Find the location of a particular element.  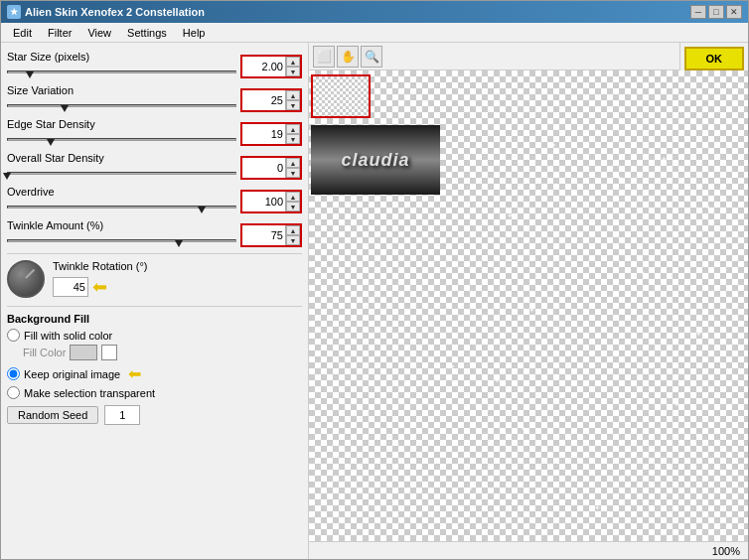

fill-color-row: Fill Color is located at coordinates (163, 352).